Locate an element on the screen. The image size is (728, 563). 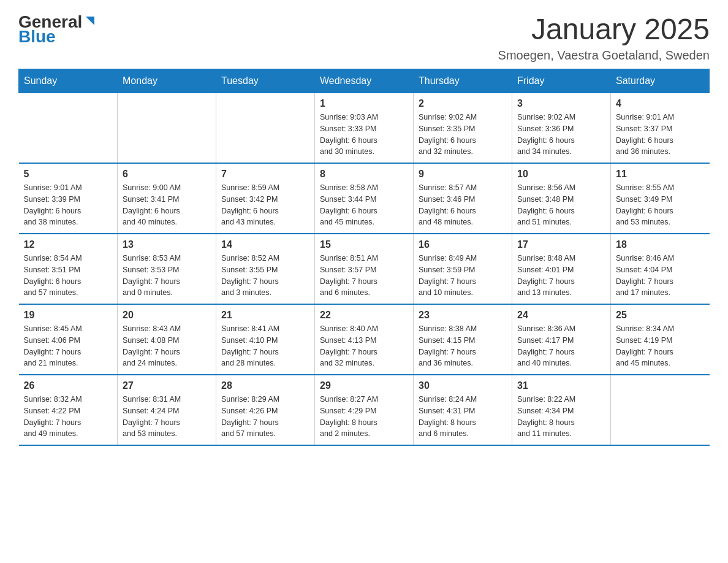
day-info: Sunrise: 9:01 AM Sunset: 3:39 PM Dayligh… is located at coordinates (69, 205).